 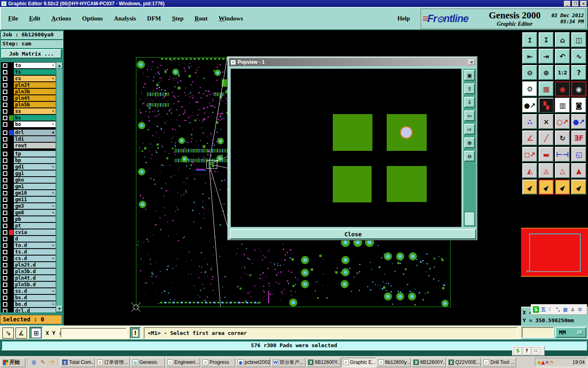 What do you see at coordinates (555, 253) in the screenshot?
I see `overview-viewport-rect` at bounding box center [555, 253].